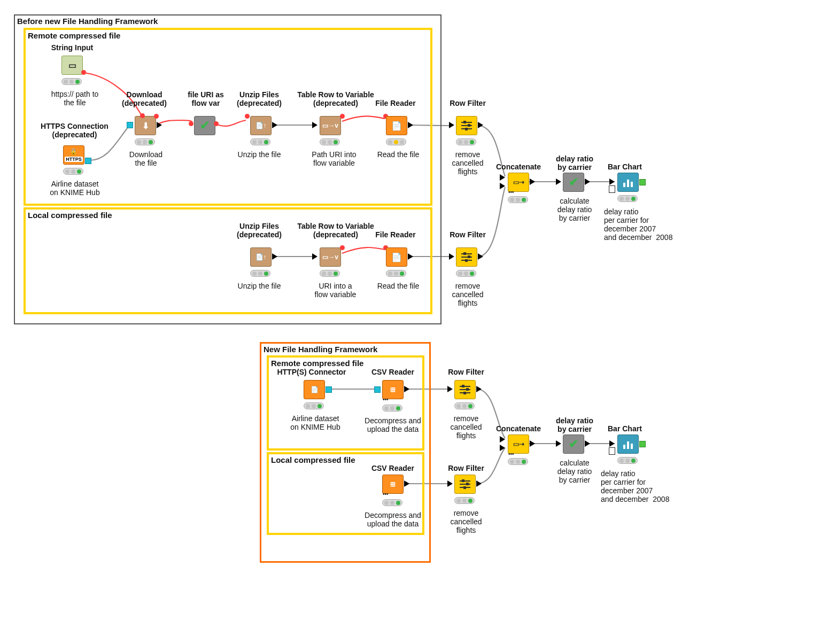 This screenshot has width=821, height=644. I want to click on frame-before-title: Before new File Handling Framework, so click(88, 21).